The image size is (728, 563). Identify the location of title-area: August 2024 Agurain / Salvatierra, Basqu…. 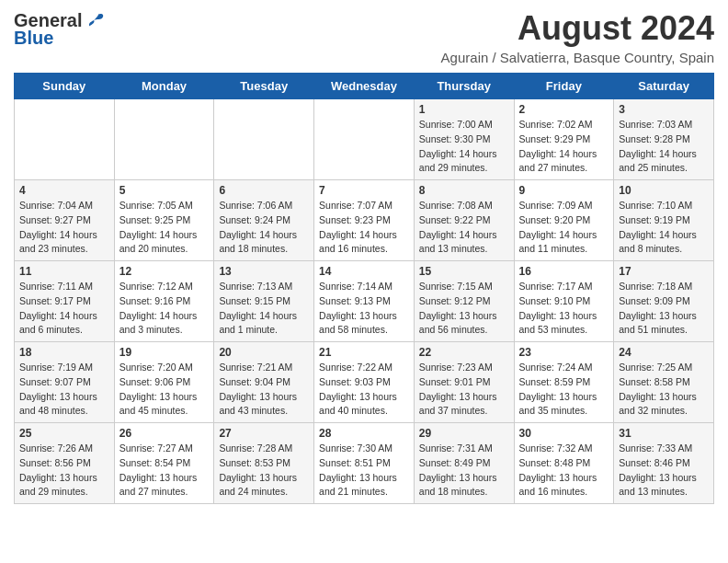
(577, 37).